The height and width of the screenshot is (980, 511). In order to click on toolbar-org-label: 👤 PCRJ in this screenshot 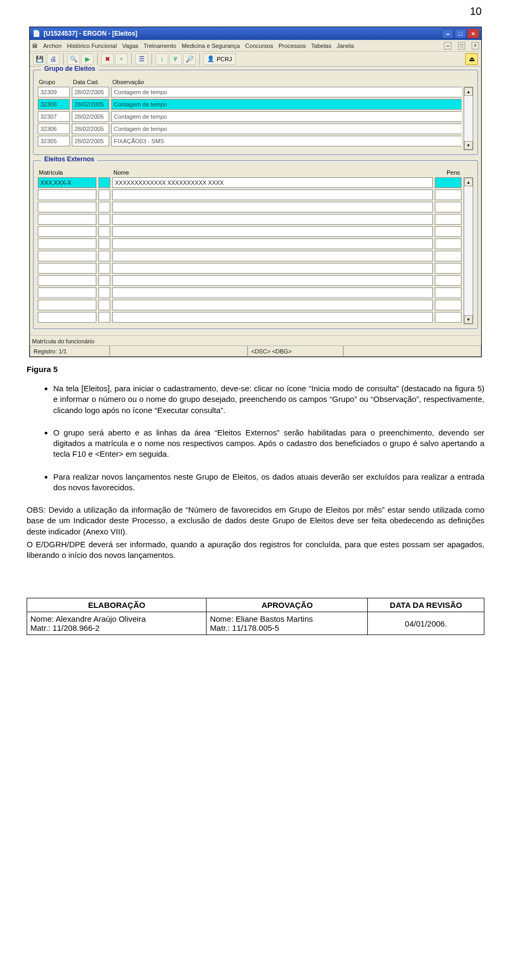, I will do `click(219, 59)`.